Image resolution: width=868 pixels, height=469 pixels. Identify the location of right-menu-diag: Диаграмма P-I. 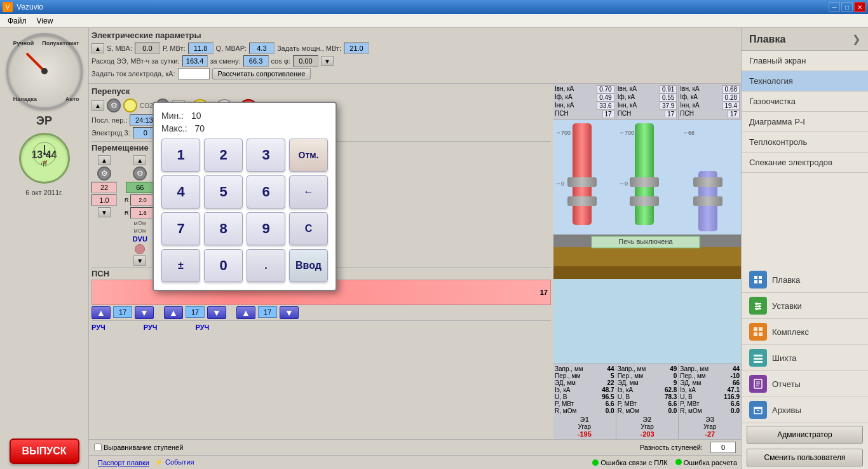
(804, 122).